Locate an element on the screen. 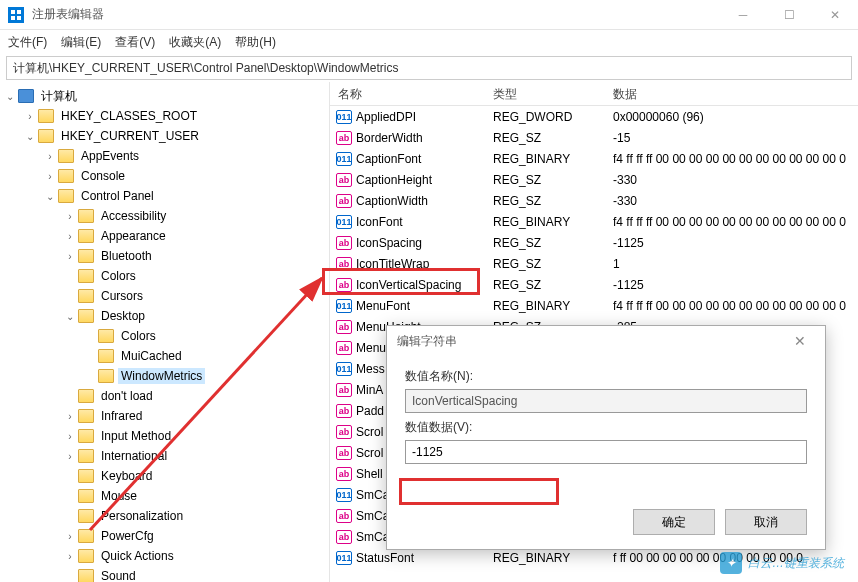 The width and height of the screenshot is (858, 582). value-data: -15 is located at coordinates (732, 138).